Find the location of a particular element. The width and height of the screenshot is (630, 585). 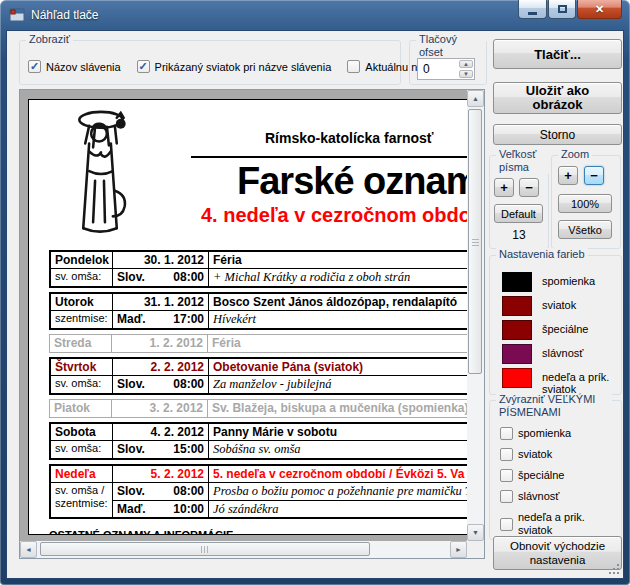

print-offset-spinner: 0 ▲ ▼ is located at coordinates (446, 69).